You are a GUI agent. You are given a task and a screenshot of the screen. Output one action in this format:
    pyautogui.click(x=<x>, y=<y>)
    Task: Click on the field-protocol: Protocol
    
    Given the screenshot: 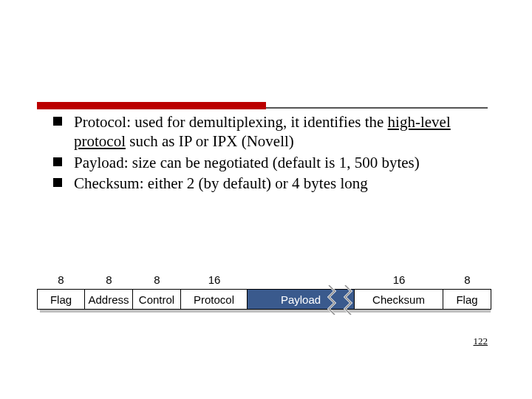 What is the action you would take?
    pyautogui.click(x=214, y=299)
    